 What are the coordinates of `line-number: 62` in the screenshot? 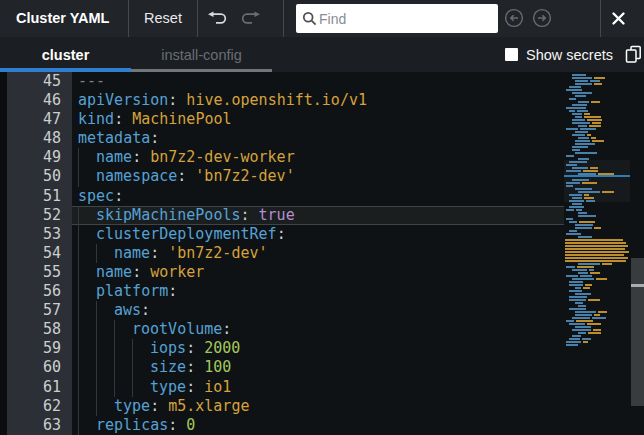 It's located at (40, 406).